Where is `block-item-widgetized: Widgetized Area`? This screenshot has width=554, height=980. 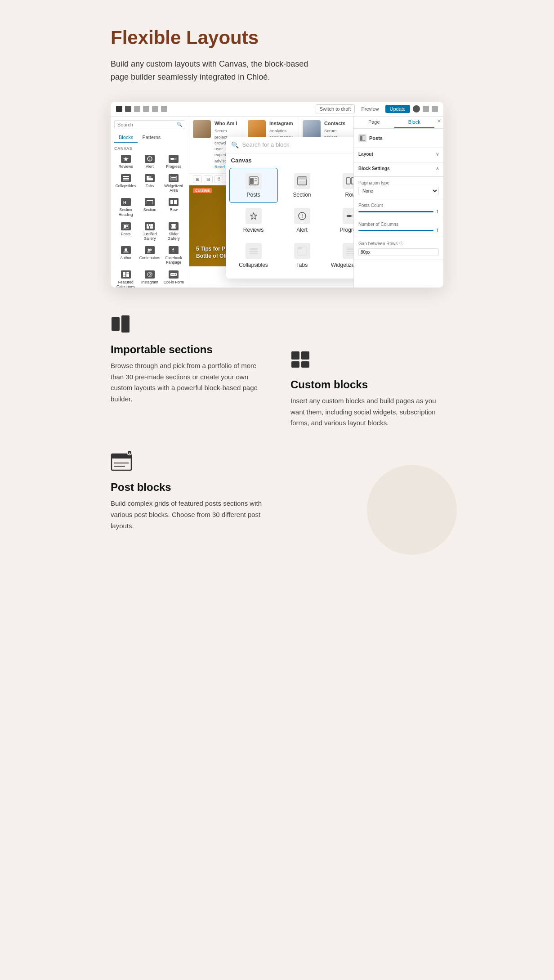
block-item-widgetized: Widgetized Area is located at coordinates (340, 256).